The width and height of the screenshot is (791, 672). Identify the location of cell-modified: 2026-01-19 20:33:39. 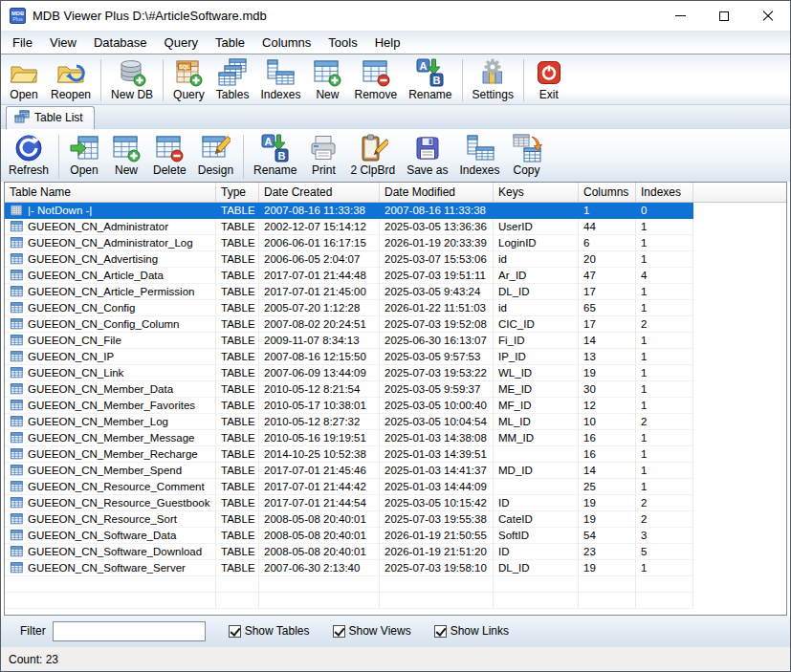
(436, 243).